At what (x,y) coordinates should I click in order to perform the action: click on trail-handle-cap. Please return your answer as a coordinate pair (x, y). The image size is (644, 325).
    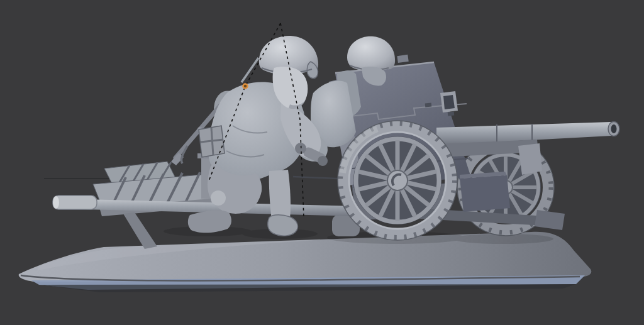
    Looking at the image, I should click on (56, 202).